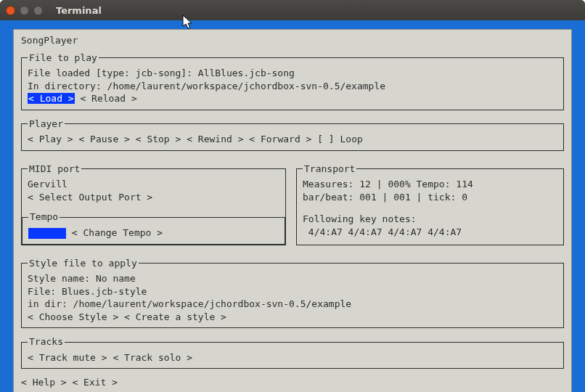  What do you see at coordinates (340, 139) in the screenshot?
I see `loop-checkbox: [ ] Loop` at bounding box center [340, 139].